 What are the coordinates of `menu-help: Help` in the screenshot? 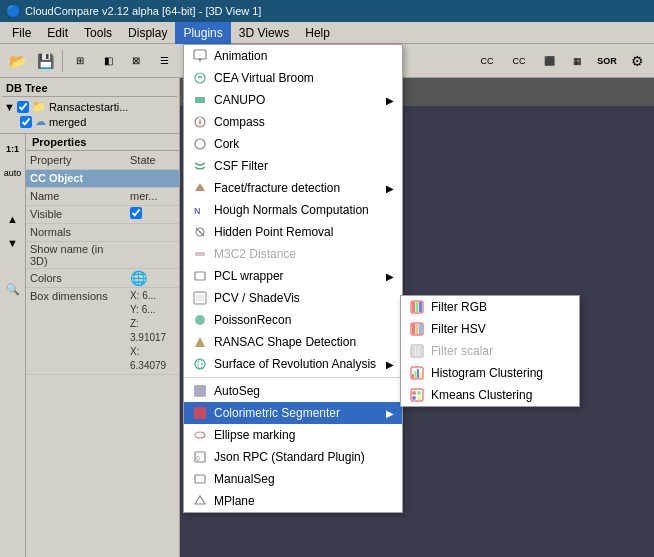 It's located at (318, 33).